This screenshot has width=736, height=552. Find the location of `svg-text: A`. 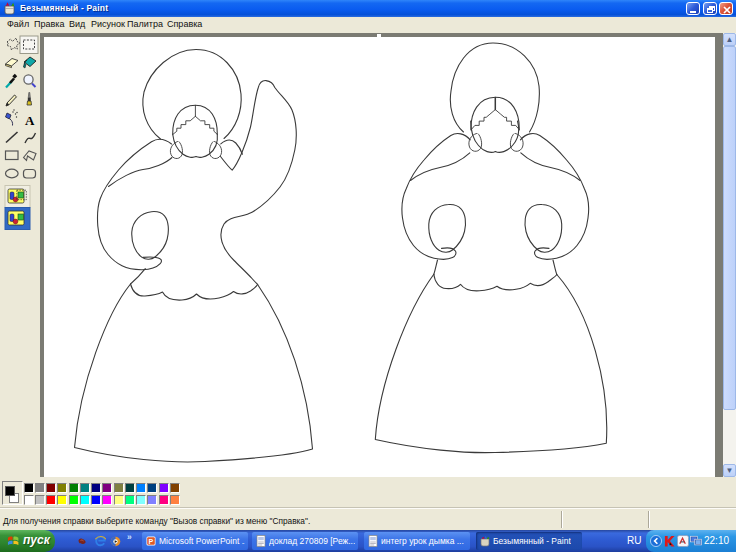

svg-text: A is located at coordinates (30, 120).